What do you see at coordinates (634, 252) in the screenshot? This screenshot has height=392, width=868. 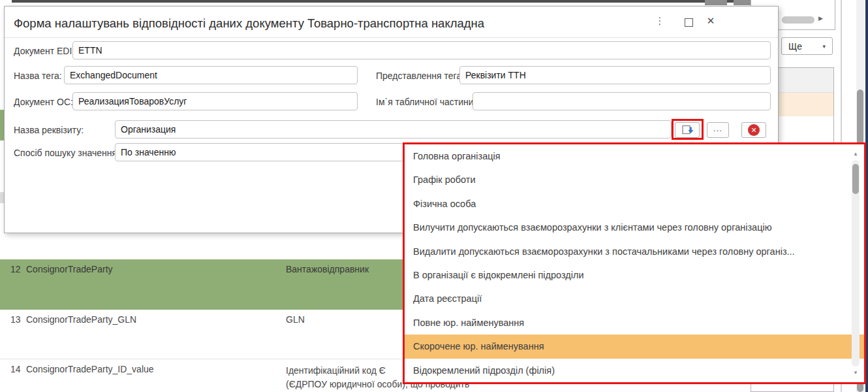 I see `dropdown-item: Видалити допускаються взаєморозрахунки з…` at bounding box center [634, 252].